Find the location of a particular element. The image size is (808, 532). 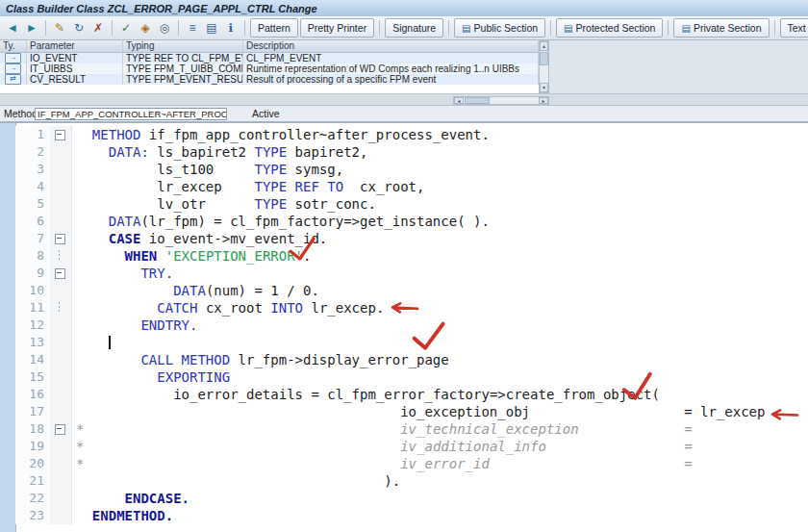

code-line: 1 METHOD if_fpm_app_controller~after_pro… is located at coordinates (412, 135).